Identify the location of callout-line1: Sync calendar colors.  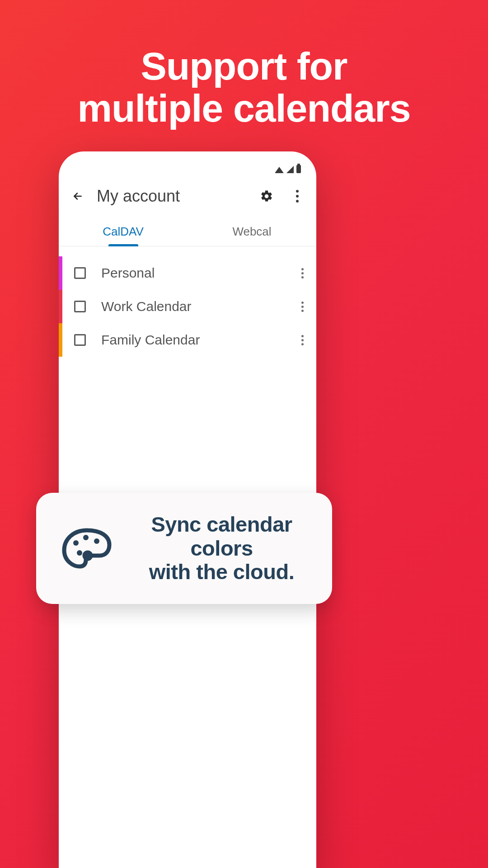
(221, 536).